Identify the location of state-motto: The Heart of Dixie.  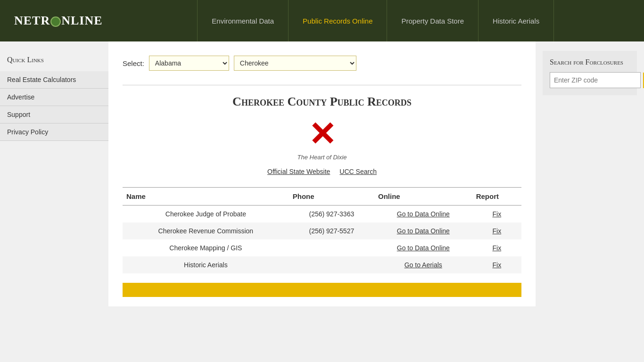
(322, 157).